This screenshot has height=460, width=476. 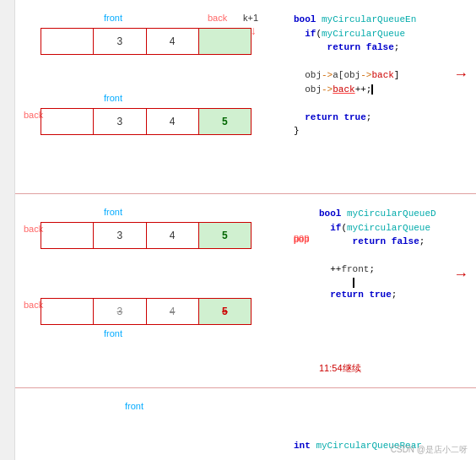 I want to click on front-label-bottom-s2: front, so click(x=113, y=334).